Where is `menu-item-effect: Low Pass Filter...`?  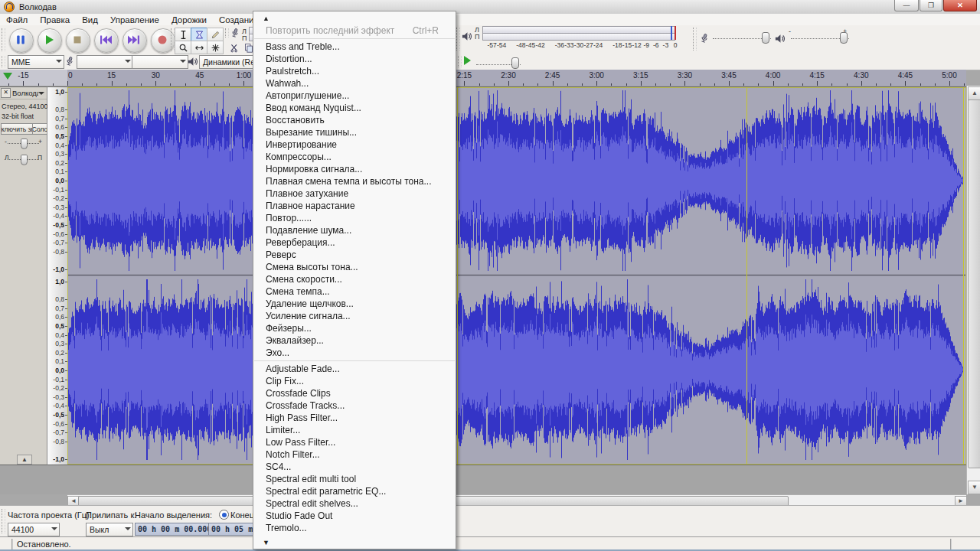 menu-item-effect: Low Pass Filter... is located at coordinates (354, 442).